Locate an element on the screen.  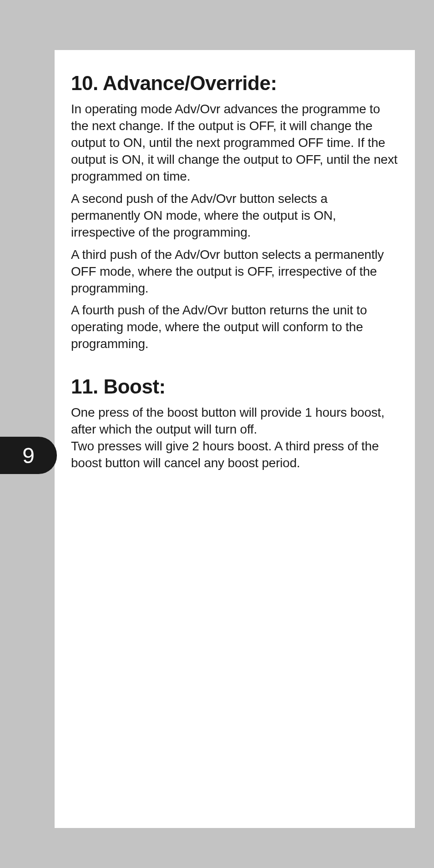
body-paragraph: A fourth push of the Adv/Ovr button retu… is located at coordinates (235, 328).